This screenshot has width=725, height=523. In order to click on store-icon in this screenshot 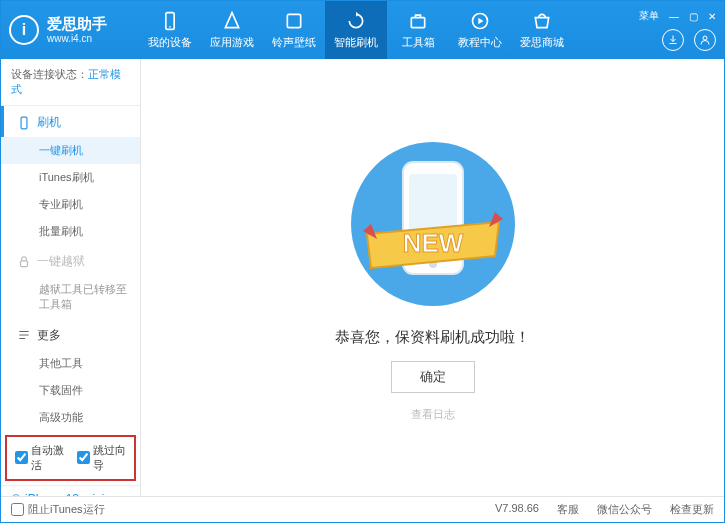, I will do `click(542, 21)`.